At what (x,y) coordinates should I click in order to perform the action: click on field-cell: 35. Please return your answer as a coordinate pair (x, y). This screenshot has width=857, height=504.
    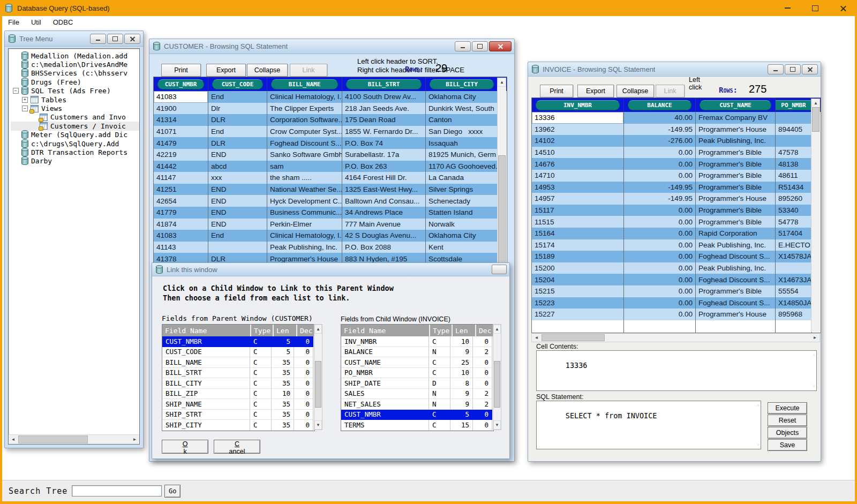
    Looking at the image, I should click on (283, 373).